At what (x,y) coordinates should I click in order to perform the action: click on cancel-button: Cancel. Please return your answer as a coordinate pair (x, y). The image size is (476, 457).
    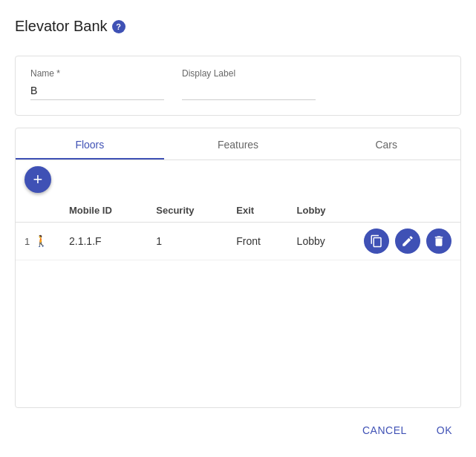
    Looking at the image, I should click on (385, 430).